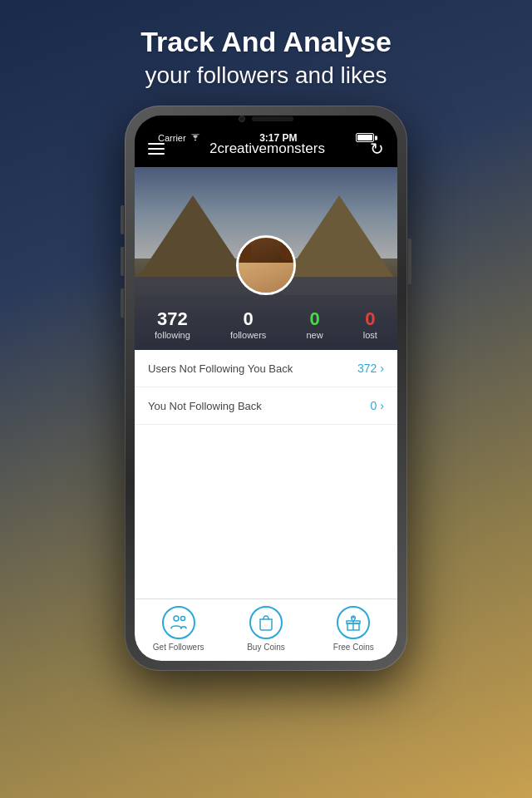 The height and width of the screenshot is (798, 532). Describe the element at coordinates (266, 119) in the screenshot. I see `phone-notch` at that location.